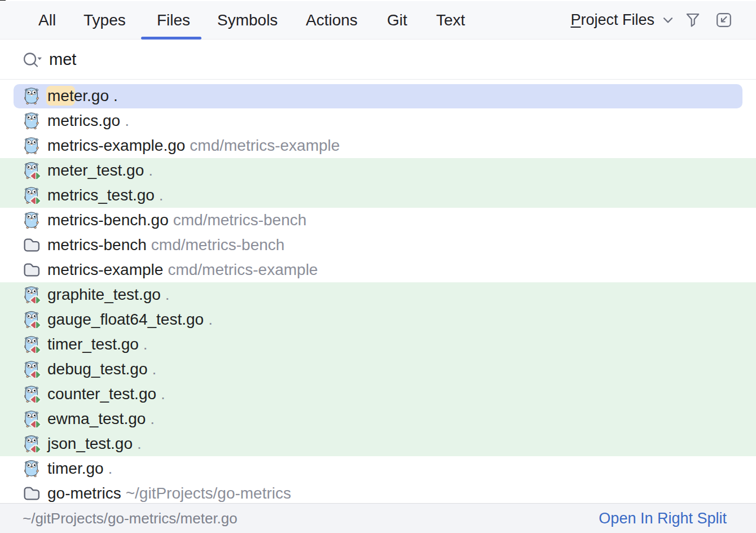 The height and width of the screenshot is (533, 756). I want to click on tab-actions: Actions, so click(332, 20).